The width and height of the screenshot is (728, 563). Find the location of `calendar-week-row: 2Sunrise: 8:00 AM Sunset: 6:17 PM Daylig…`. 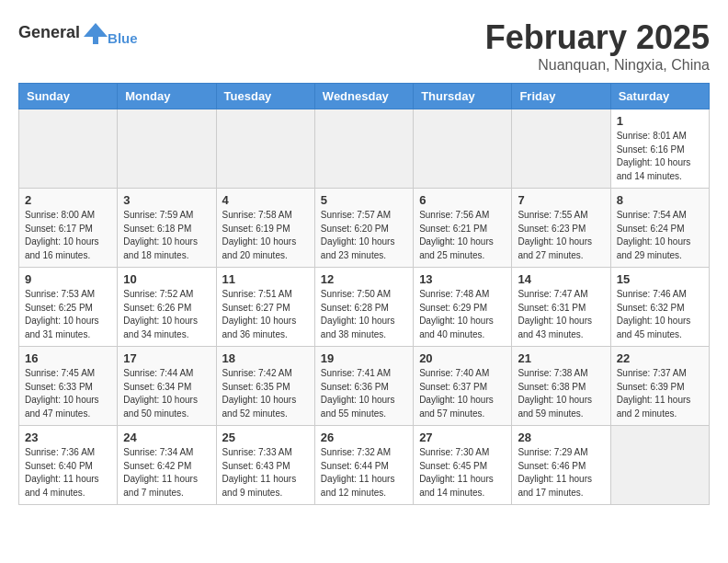

calendar-week-row: 2Sunrise: 8:00 AM Sunset: 6:17 PM Daylig… is located at coordinates (364, 228).